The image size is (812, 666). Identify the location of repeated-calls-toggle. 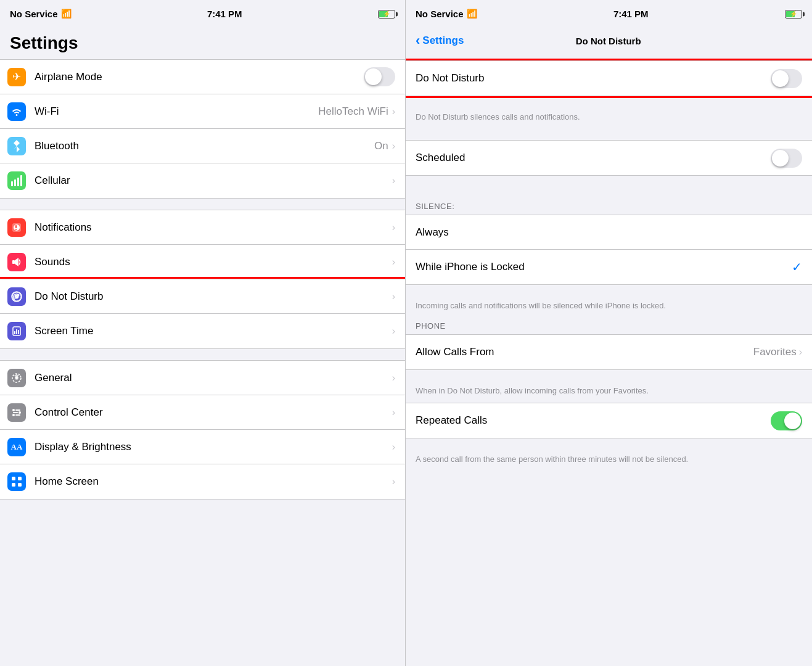
(787, 421).